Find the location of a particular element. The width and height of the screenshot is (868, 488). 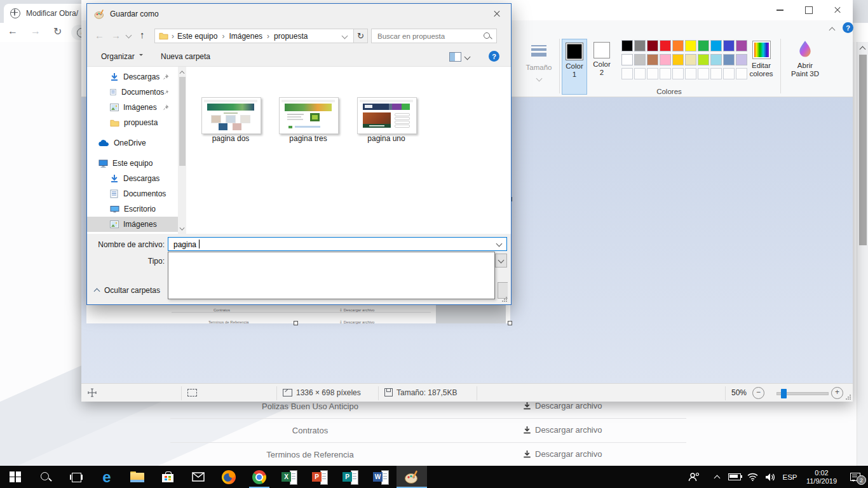

language-indicator: ESP is located at coordinates (790, 477).